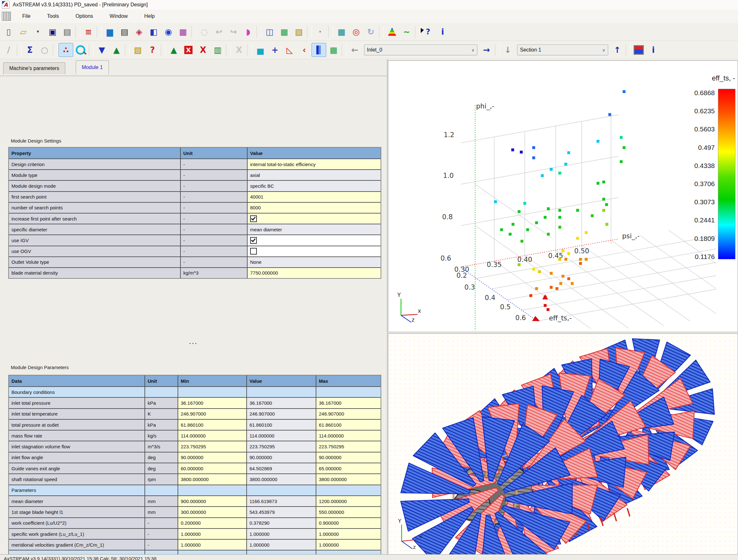  I want to click on analysis-triangle-button, so click(392, 32).